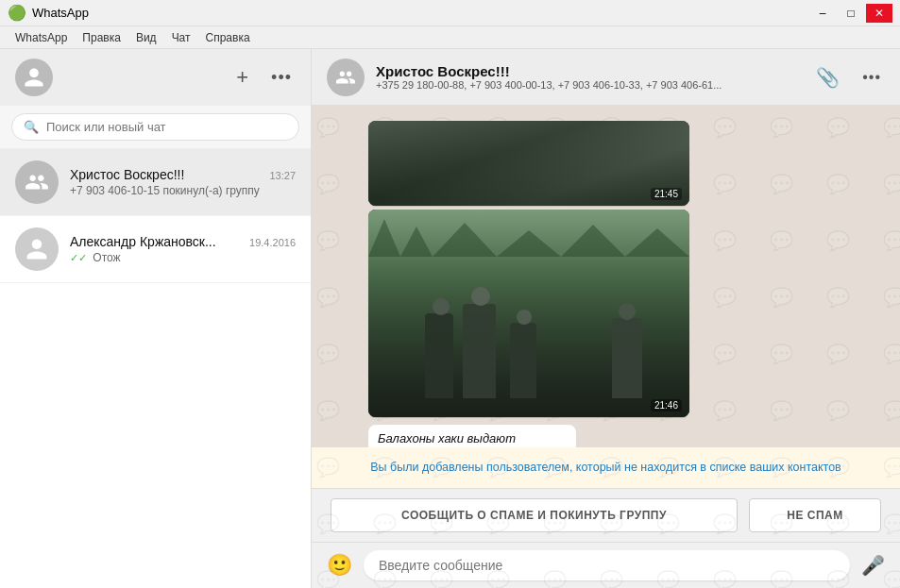 This screenshot has width=900, height=588. Describe the element at coordinates (450, 13) in the screenshot. I see `title-bar: 🟢 WhatsApp – □ ✕` at that location.